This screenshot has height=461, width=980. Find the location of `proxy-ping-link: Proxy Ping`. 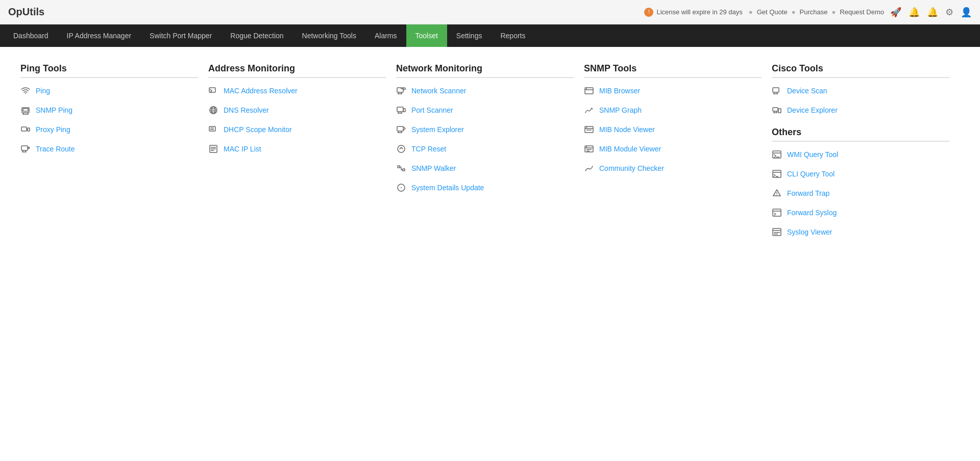

proxy-ping-link: Proxy Ping is located at coordinates (53, 130).